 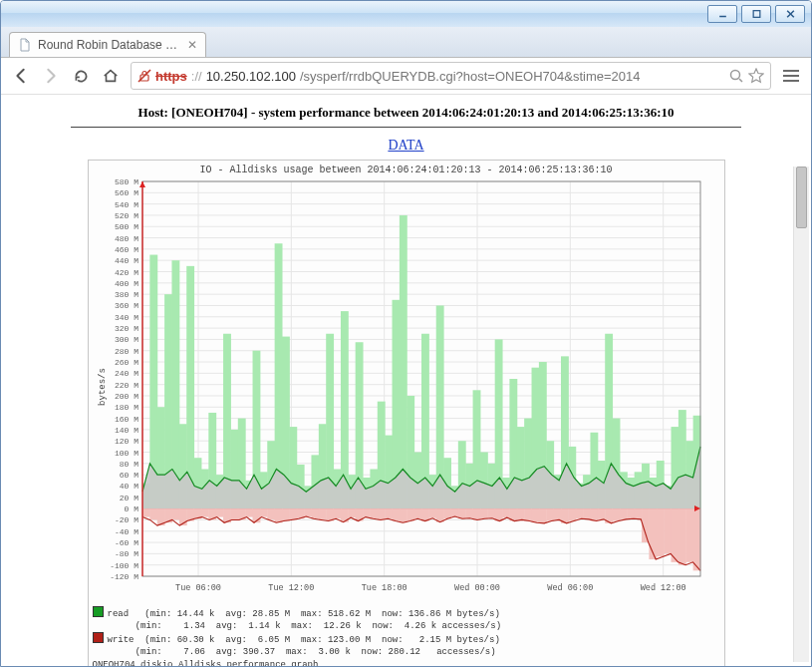 What do you see at coordinates (126, 295) in the screenshot?
I see `svg-text: 380 M` at bounding box center [126, 295].